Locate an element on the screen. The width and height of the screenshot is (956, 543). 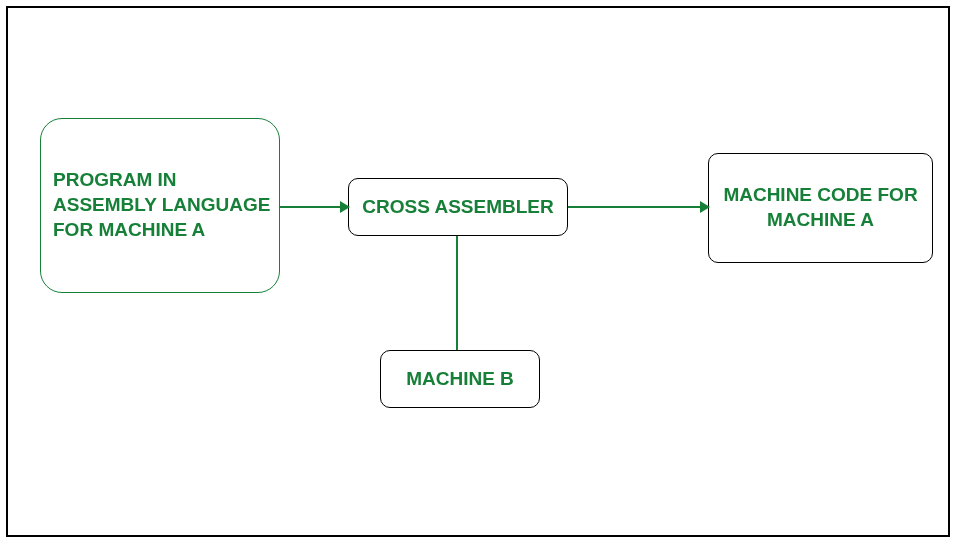
edge-assembler-to-machineb is located at coordinates (457, 293).